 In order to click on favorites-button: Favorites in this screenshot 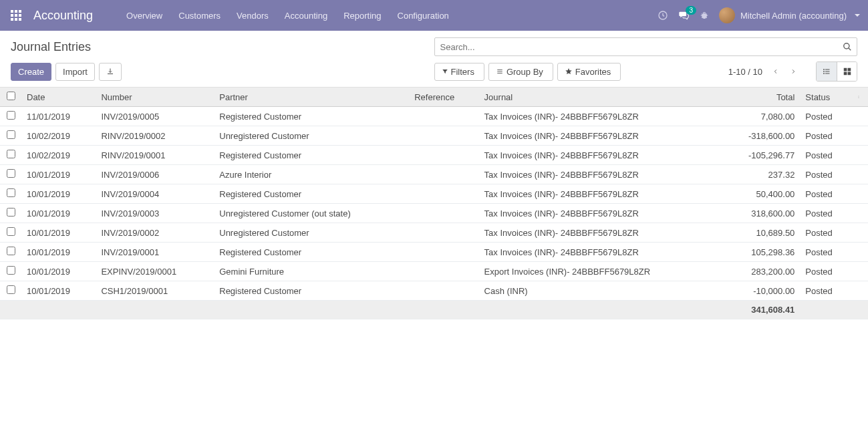, I will do `click(589, 72)`.